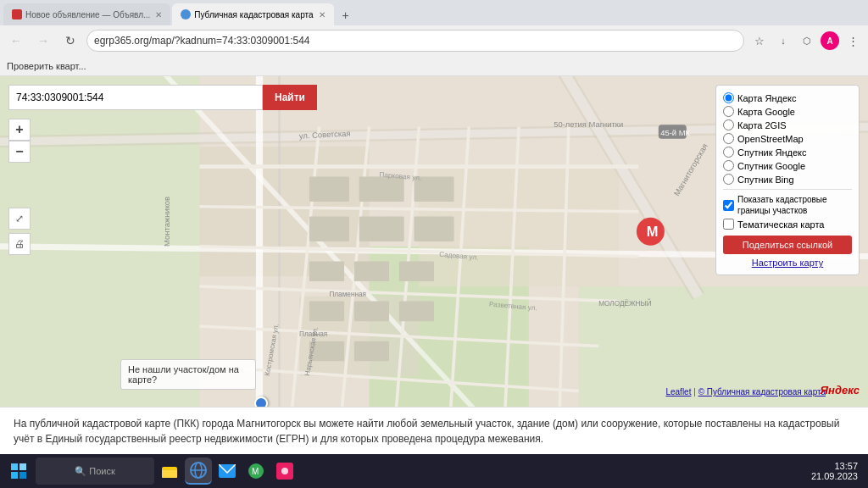 This screenshot has width=868, height=488. I want to click on layer-2gis-map: Карта 2GIS, so click(787, 125).